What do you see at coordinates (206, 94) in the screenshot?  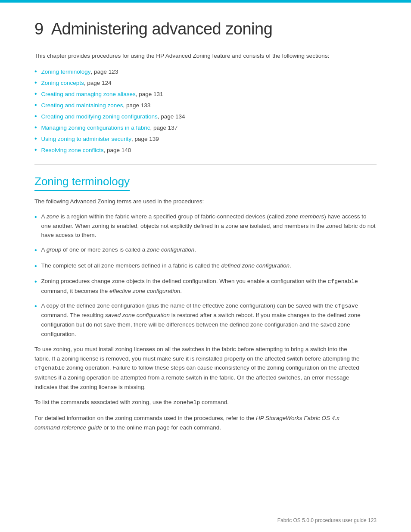 I see `list-item: Creating and managing zone aliases, page…` at bounding box center [206, 94].